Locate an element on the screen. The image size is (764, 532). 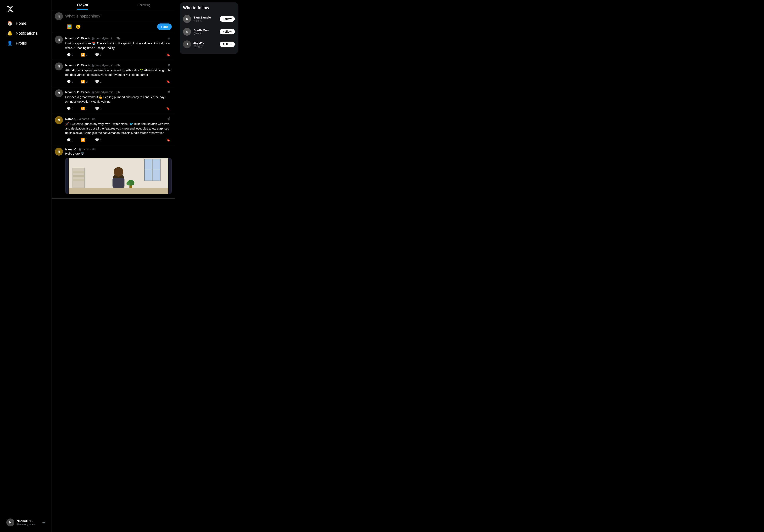
sidebar-item-notifications: 🔔 Notifications is located at coordinates (26, 33).